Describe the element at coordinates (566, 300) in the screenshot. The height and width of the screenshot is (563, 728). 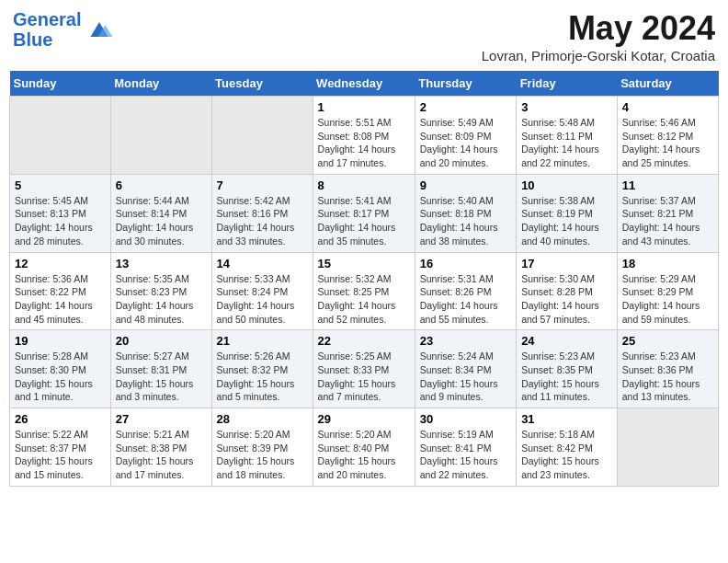
I see `day-info: Sunrise: 5:30 AM Sunset: 8:28 PM Dayligh…` at that location.